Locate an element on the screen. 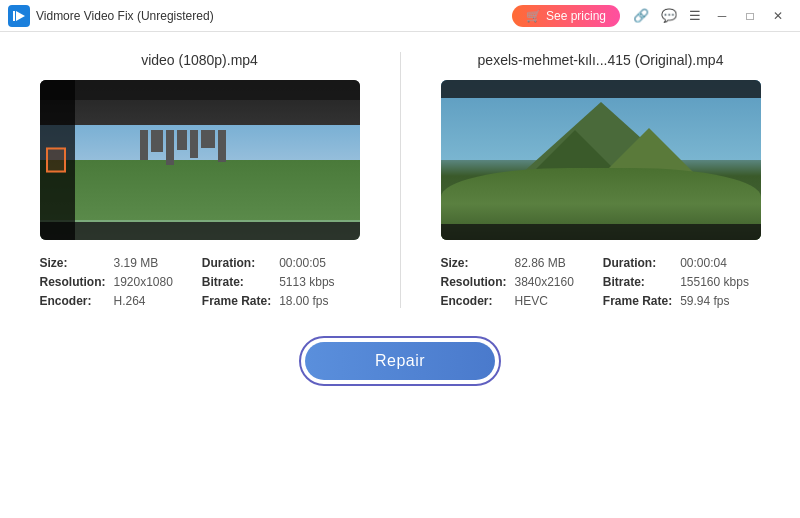 Image resolution: width=800 pixels, height=518 pixels. app-logo is located at coordinates (19, 16).